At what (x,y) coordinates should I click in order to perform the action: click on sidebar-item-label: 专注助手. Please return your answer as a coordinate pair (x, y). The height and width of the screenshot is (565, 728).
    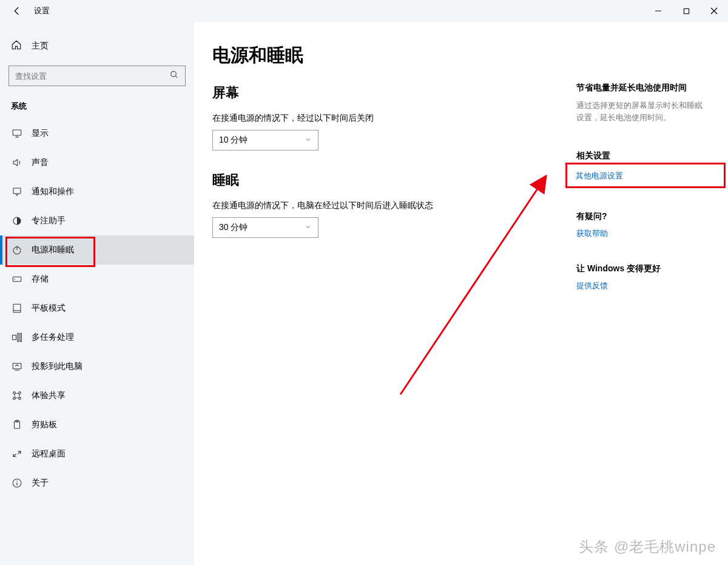
    Looking at the image, I should click on (49, 221).